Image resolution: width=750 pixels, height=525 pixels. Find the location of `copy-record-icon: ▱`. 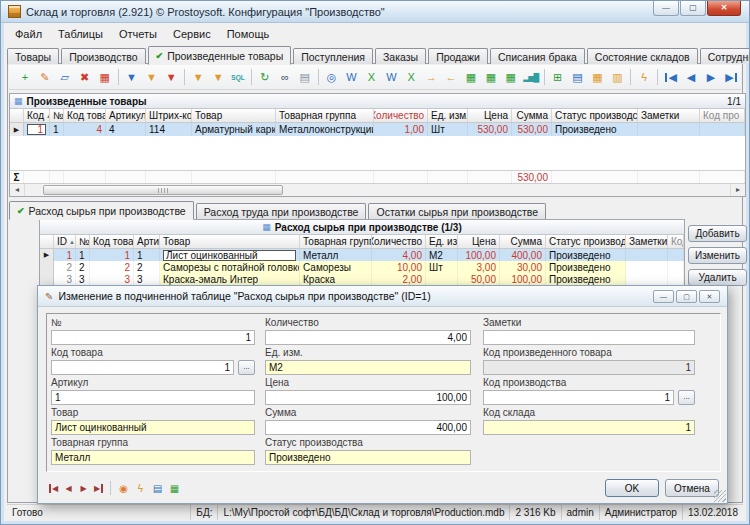

copy-record-icon: ▱ is located at coordinates (65, 78).